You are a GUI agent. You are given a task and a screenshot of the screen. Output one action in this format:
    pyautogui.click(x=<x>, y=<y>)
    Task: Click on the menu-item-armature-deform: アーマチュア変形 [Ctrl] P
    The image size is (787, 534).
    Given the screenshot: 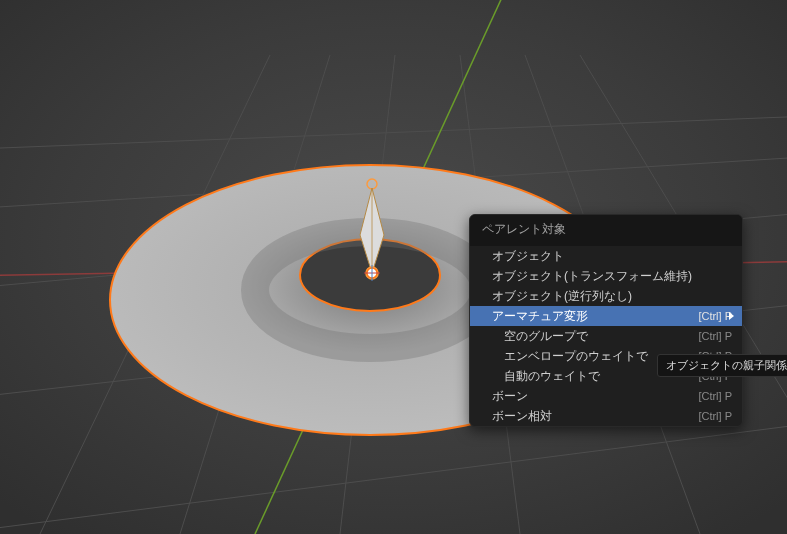 What is the action you would take?
    pyautogui.click(x=606, y=316)
    